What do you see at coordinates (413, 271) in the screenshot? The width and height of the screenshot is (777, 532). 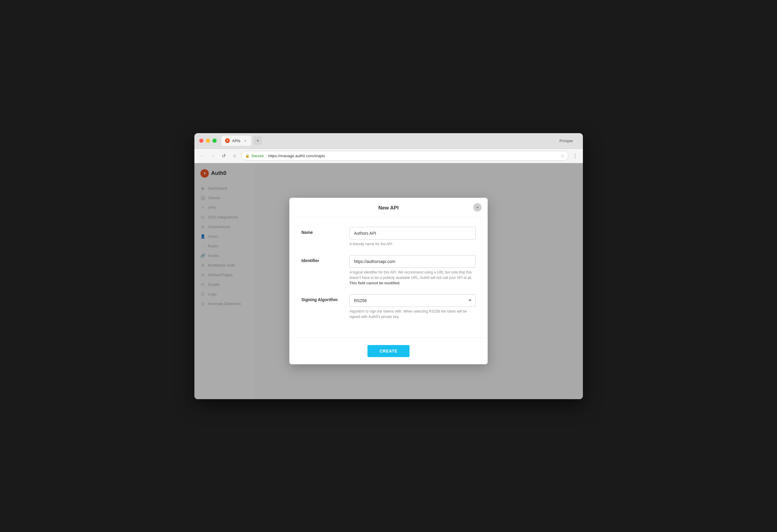 I see `identifier-field: A logical identifier for this API. We re…` at bounding box center [413, 271].